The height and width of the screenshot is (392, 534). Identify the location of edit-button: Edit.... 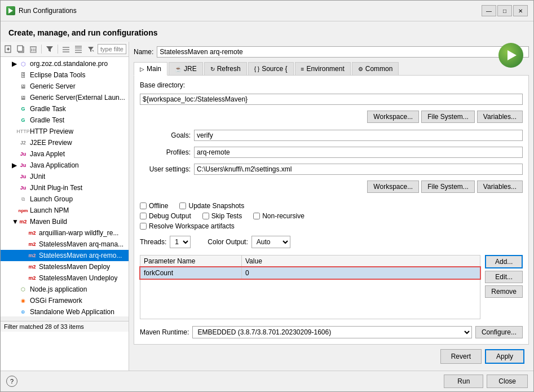
(504, 277).